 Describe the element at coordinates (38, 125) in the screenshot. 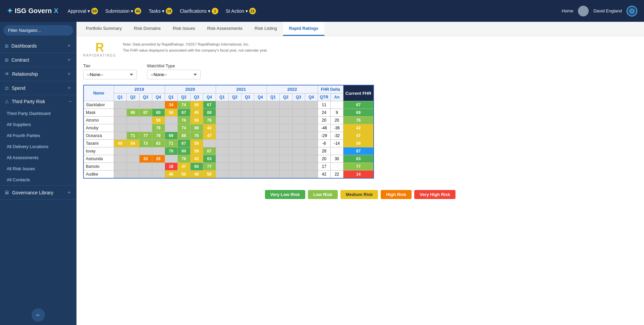

I see `sidebar-item-all-suppliers: All Suppliers` at that location.